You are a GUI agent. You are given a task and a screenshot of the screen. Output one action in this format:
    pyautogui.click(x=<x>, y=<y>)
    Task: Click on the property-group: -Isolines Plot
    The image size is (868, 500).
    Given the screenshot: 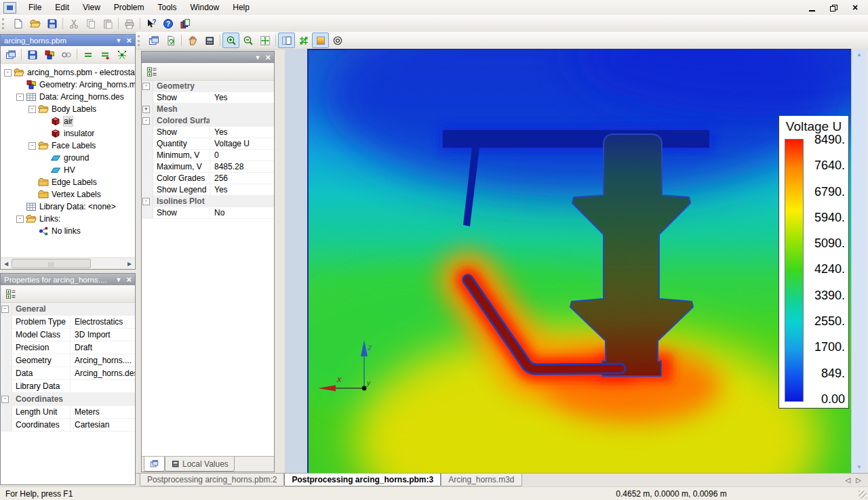 What is the action you would take?
    pyautogui.click(x=208, y=202)
    